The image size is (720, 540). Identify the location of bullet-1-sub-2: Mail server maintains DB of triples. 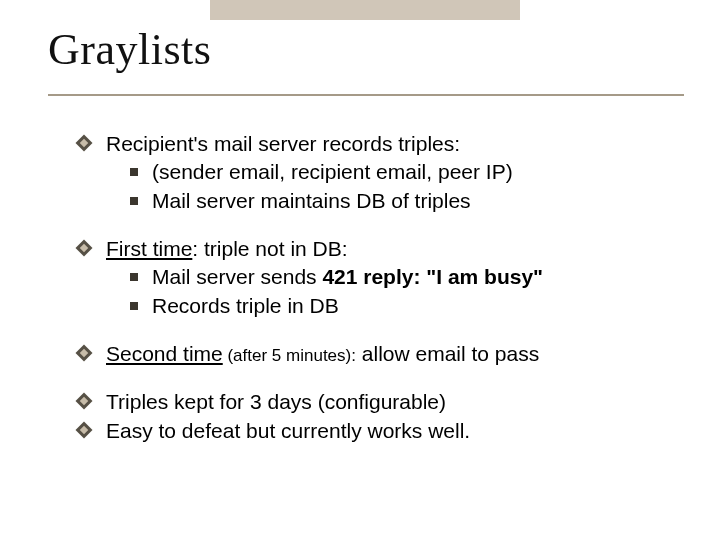
(379, 201).